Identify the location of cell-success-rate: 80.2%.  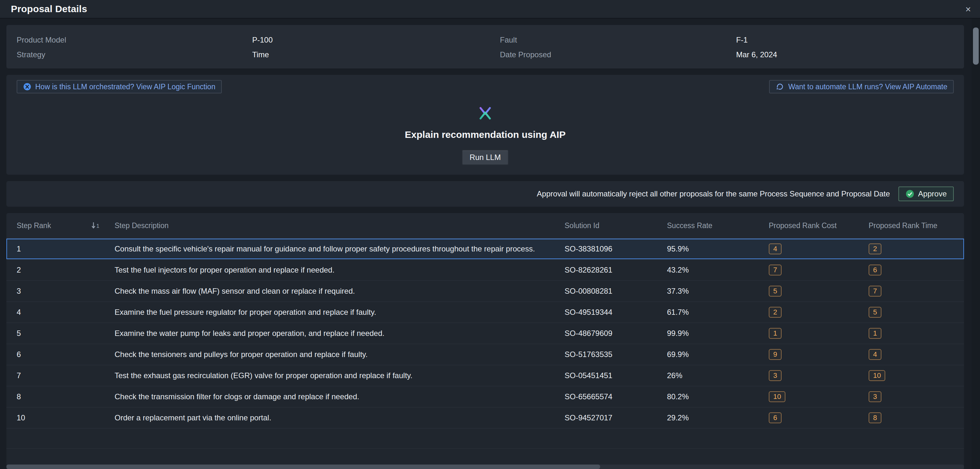
(718, 397).